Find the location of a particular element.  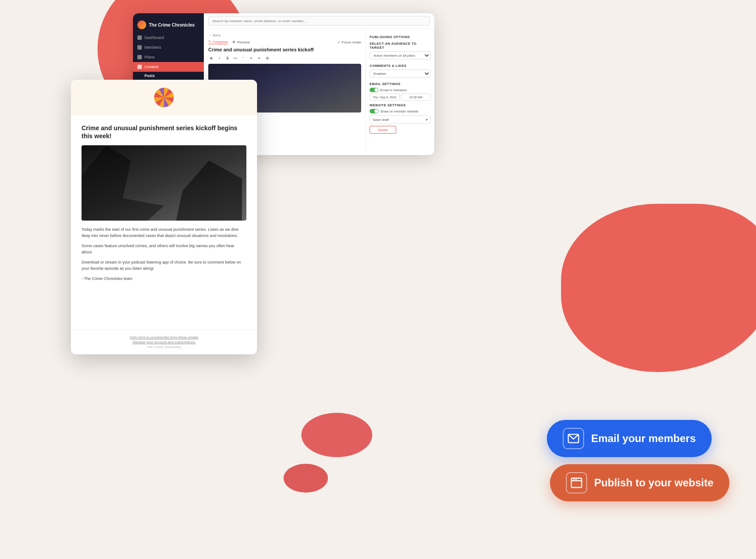

email-toggle-label: Email to members is located at coordinates (394, 90).